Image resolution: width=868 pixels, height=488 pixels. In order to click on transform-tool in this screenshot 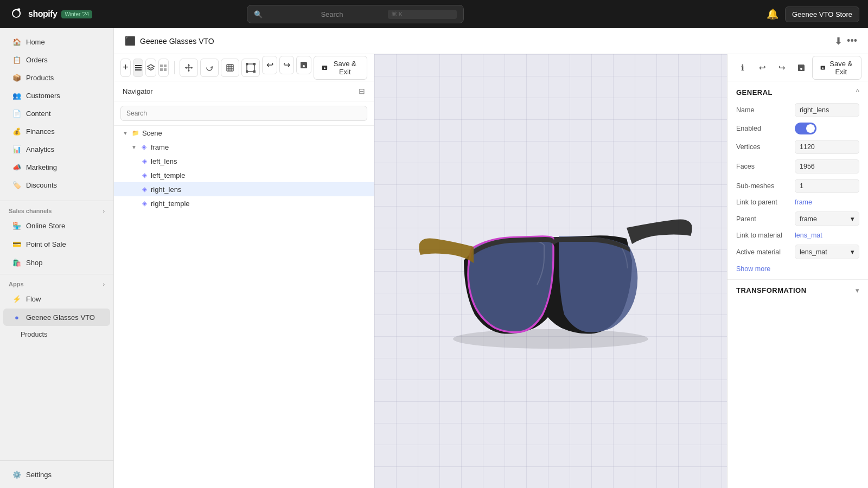, I will do `click(251, 68)`.